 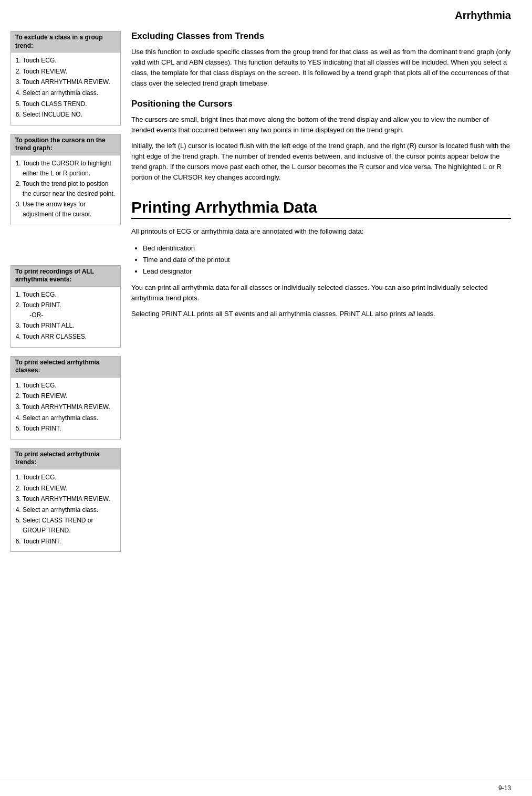 What do you see at coordinates (66, 307) in the screenshot?
I see `sidebar-box-print-all: To print recordings of ALL arrhythmia ev…` at bounding box center [66, 307].